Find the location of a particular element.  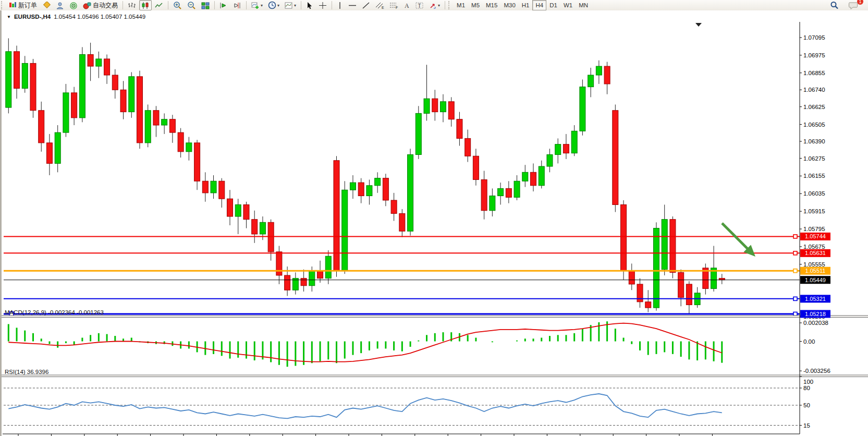

zoom-in-button is located at coordinates (177, 5).